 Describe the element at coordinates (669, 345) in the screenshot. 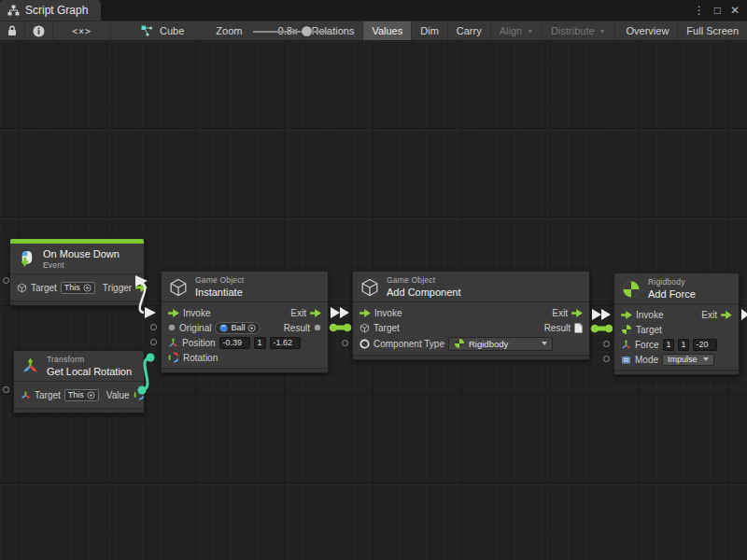

I see `force-x-field: 1` at that location.